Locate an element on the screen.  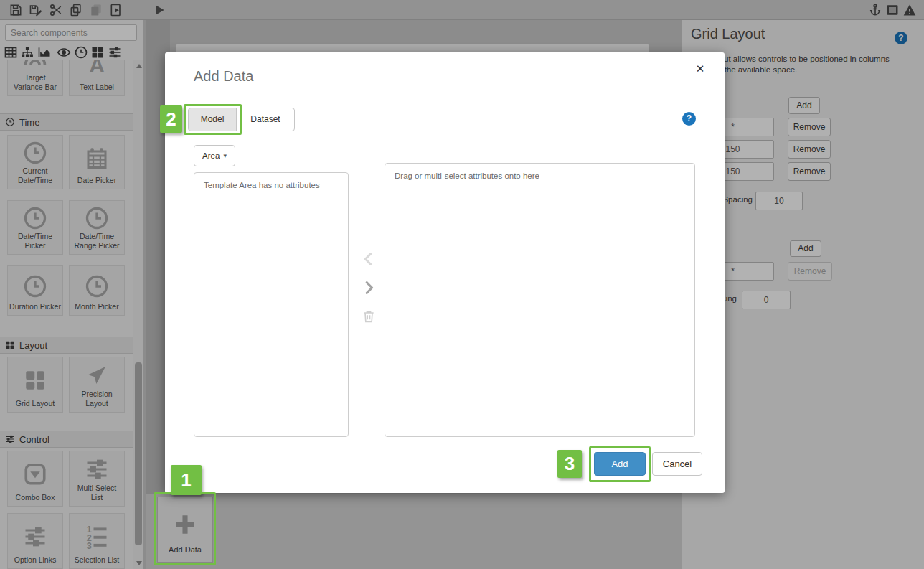
step-badge-1: 1 is located at coordinates (187, 480).